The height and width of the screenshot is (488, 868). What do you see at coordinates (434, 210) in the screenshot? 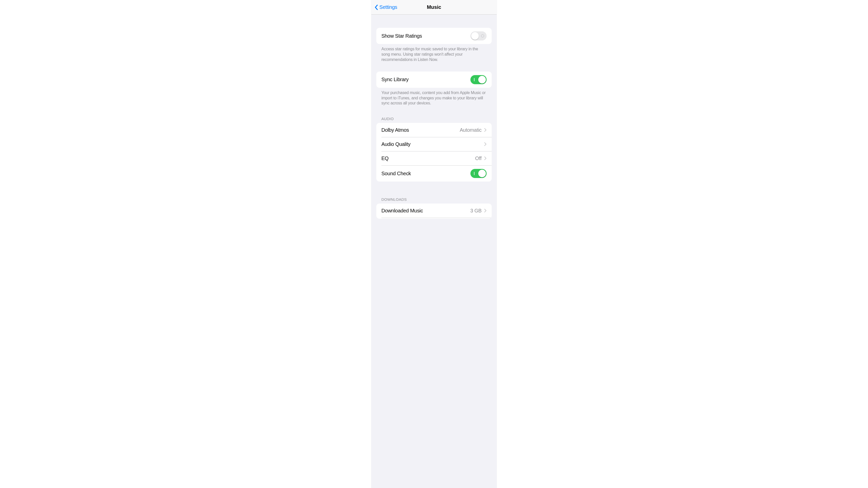
I see `downloaded-music-row: Downloaded Music 3 GB` at bounding box center [434, 210].